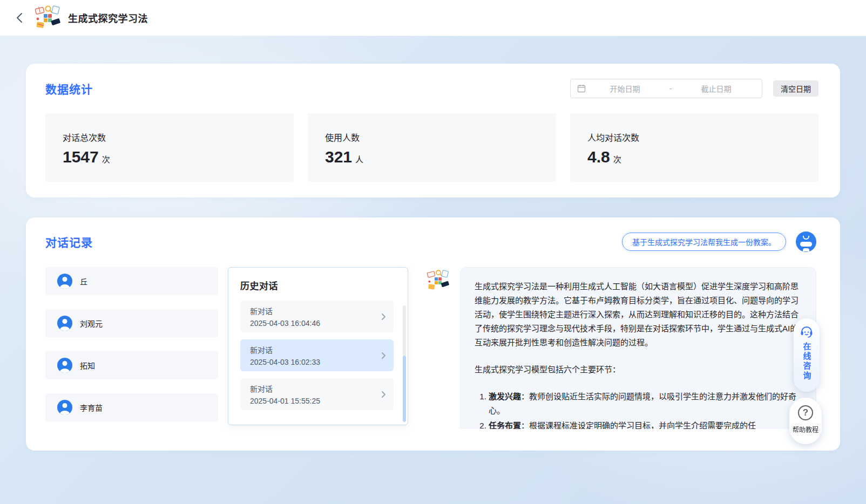  Describe the element at coordinates (321, 285) in the screenshot. I see `history-title: 历史对话` at that location.